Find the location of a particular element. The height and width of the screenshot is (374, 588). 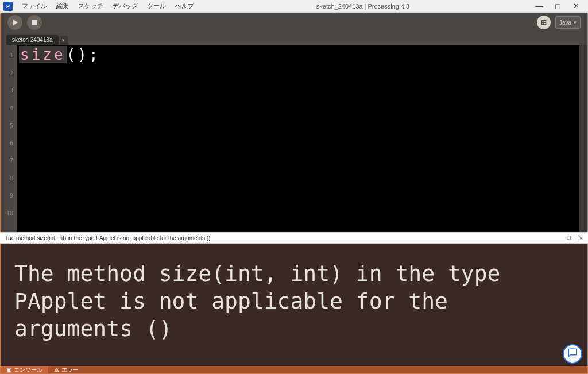

status-bar: The method size(int, int) in the type PA… is located at coordinates (294, 238).